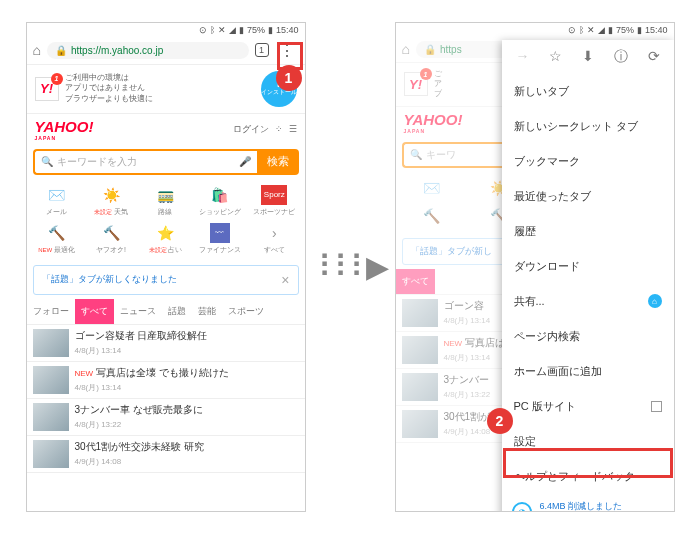  Describe the element at coordinates (57, 201) in the screenshot. I see `svc-mail: ✉️メール` at that location.